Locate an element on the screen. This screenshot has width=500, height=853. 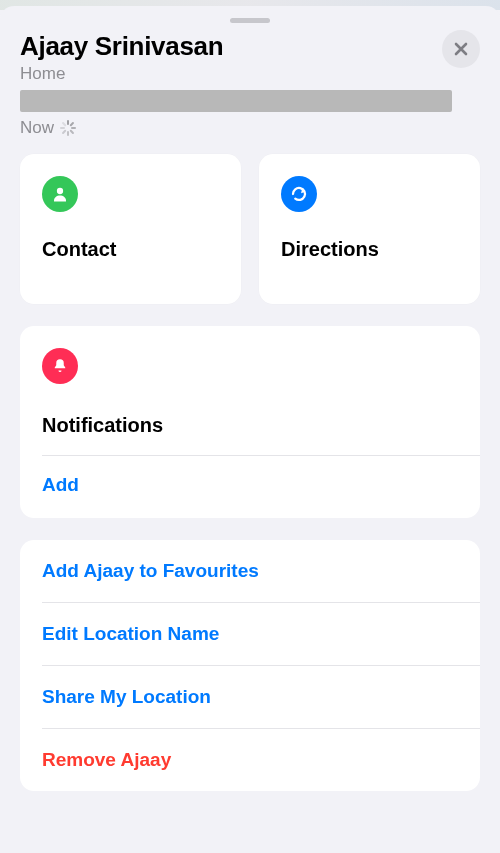
bell-icon is located at coordinates (60, 366).